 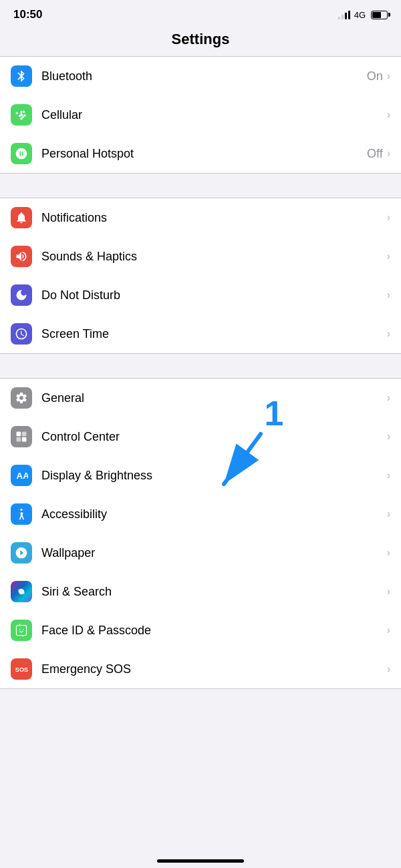 What do you see at coordinates (21, 154) in the screenshot?
I see `hotspot-icon` at bounding box center [21, 154].